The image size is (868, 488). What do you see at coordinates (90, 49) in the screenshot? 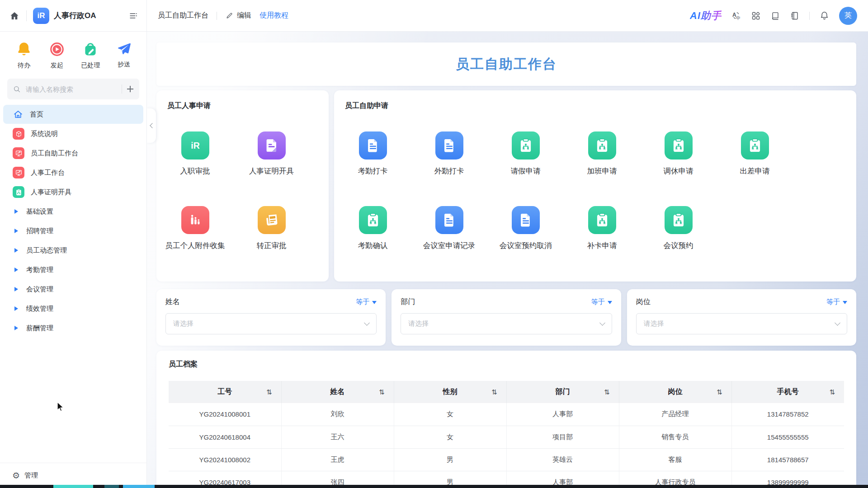
I see `bag-pencil-icon` at bounding box center [90, 49].